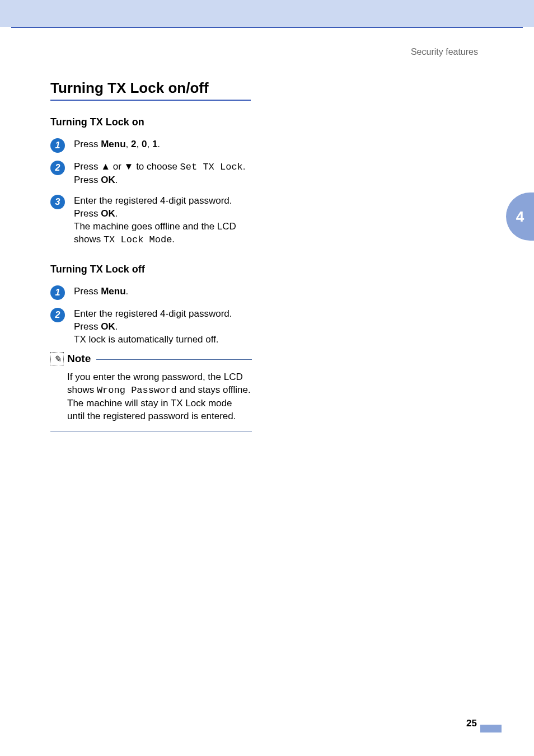  I want to click on key-0: 0, so click(144, 144).